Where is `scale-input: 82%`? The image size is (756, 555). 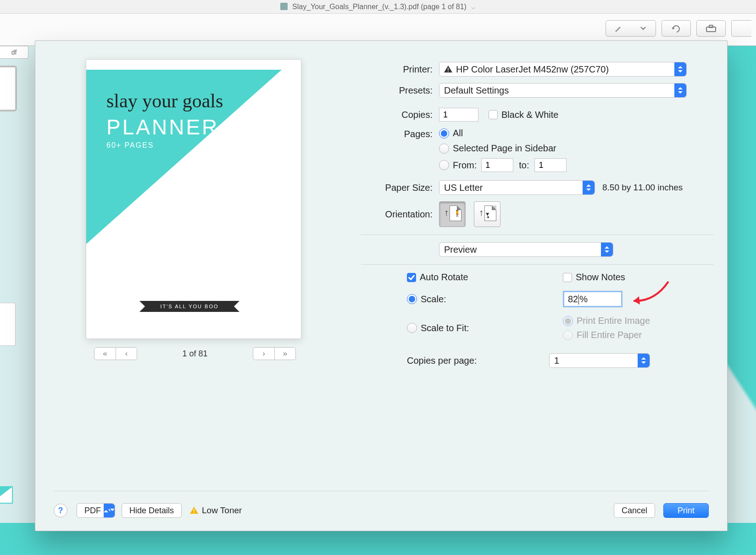 scale-input: 82% is located at coordinates (593, 299).